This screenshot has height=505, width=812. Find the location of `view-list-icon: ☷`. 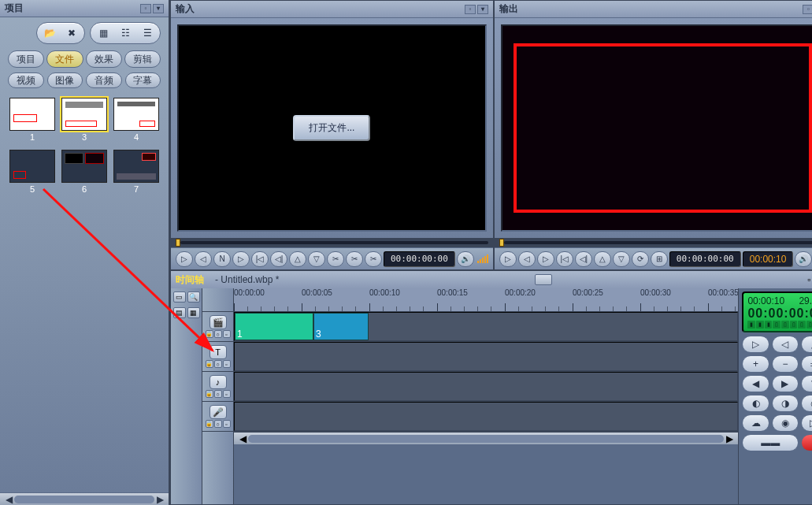

view-list-icon: ☷ is located at coordinates (125, 33).